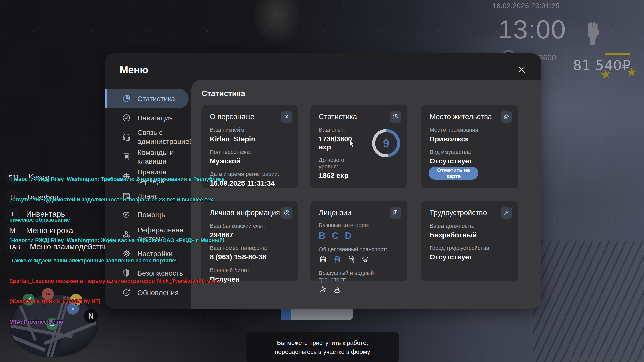  Describe the element at coordinates (117, 261) in the screenshot. I see `chat-line: Также ожидаем ваши электронные заявления…` at that location.